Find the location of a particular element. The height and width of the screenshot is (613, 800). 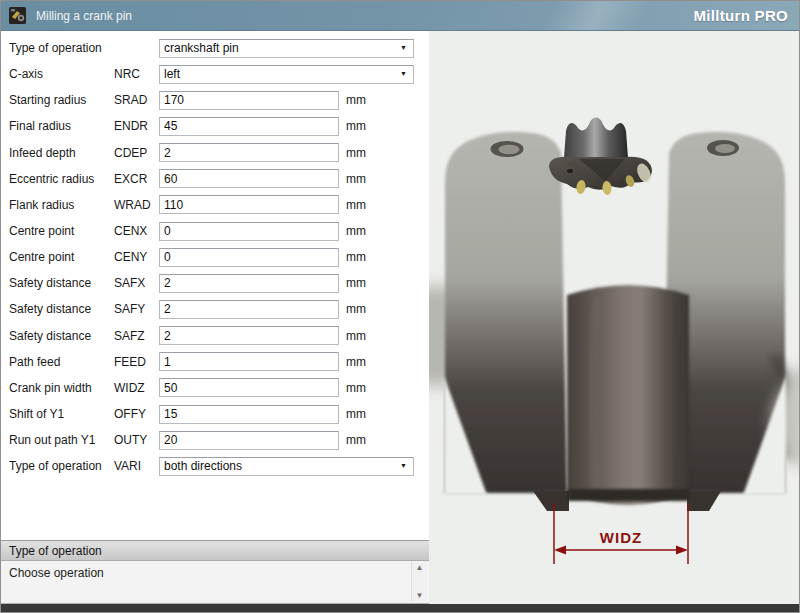

select-operation: crankshaft pin▼ is located at coordinates (286, 48).